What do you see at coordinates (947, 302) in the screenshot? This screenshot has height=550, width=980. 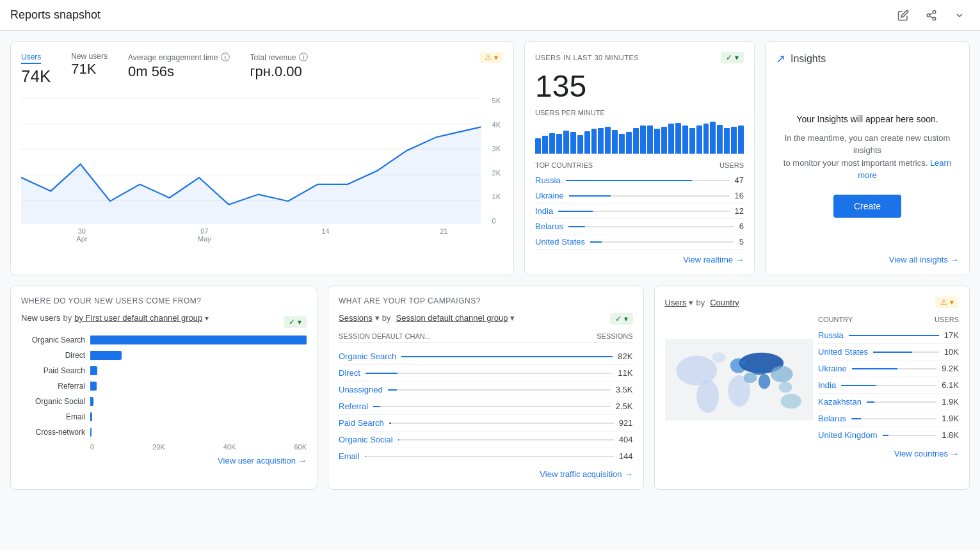 I see `world-warning-badge: ⚠ ▾` at bounding box center [947, 302].